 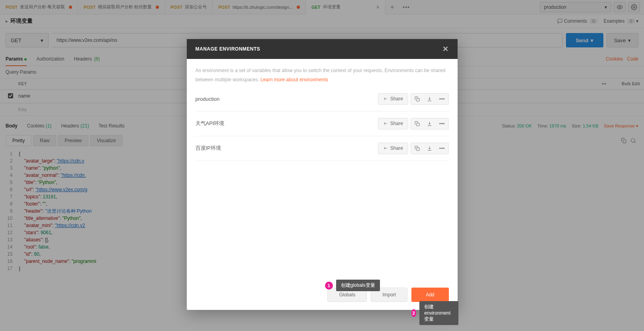 What do you see at coordinates (322, 149) in the screenshot?
I see `environment-row: 百度IP环境 Share •••` at bounding box center [322, 149].